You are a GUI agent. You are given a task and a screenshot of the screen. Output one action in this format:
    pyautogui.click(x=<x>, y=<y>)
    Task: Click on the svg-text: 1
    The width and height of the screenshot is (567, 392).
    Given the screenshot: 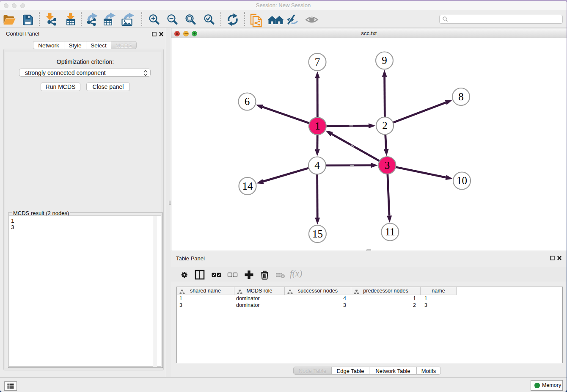 What is the action you would take?
    pyautogui.click(x=317, y=126)
    